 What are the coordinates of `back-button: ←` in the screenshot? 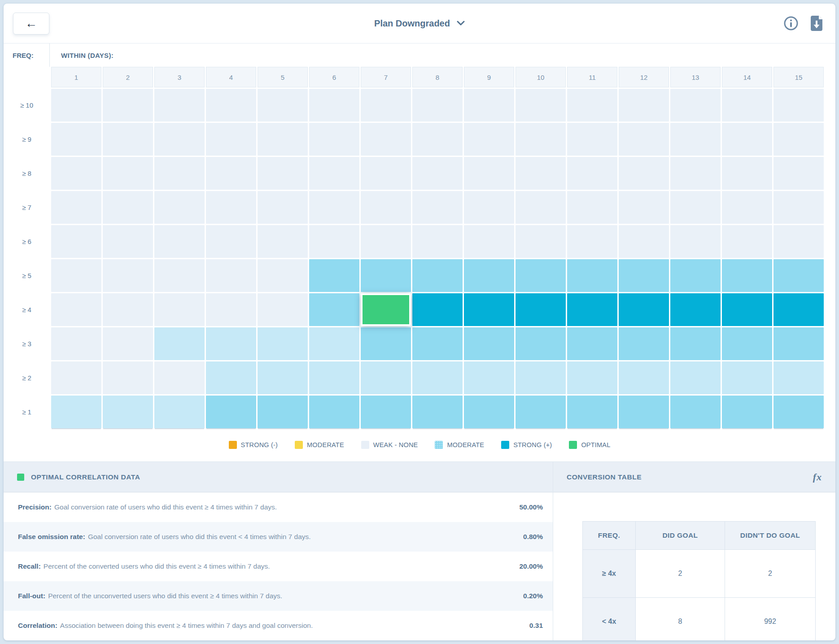 It's located at (31, 23).